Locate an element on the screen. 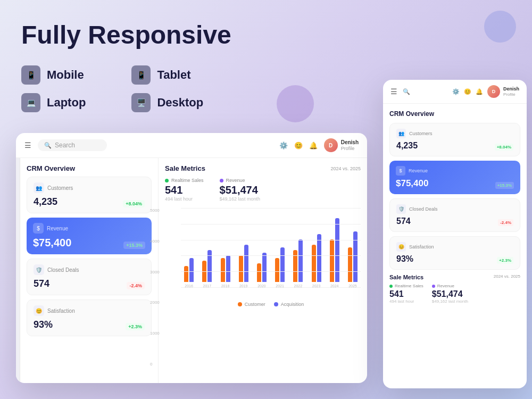  orange-bar-2022 is located at coordinates (295, 266).